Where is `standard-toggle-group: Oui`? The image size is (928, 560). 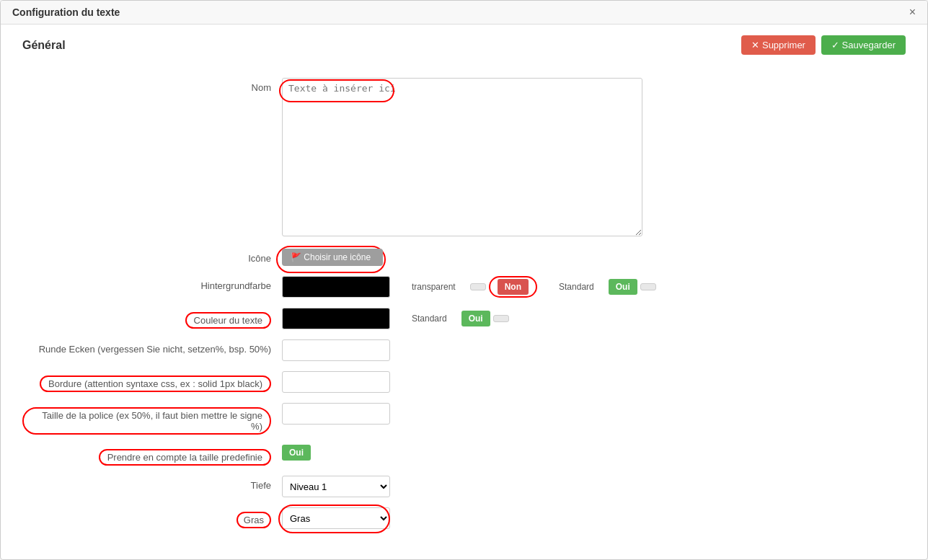
standard-toggle-group: Oui is located at coordinates (632, 287).